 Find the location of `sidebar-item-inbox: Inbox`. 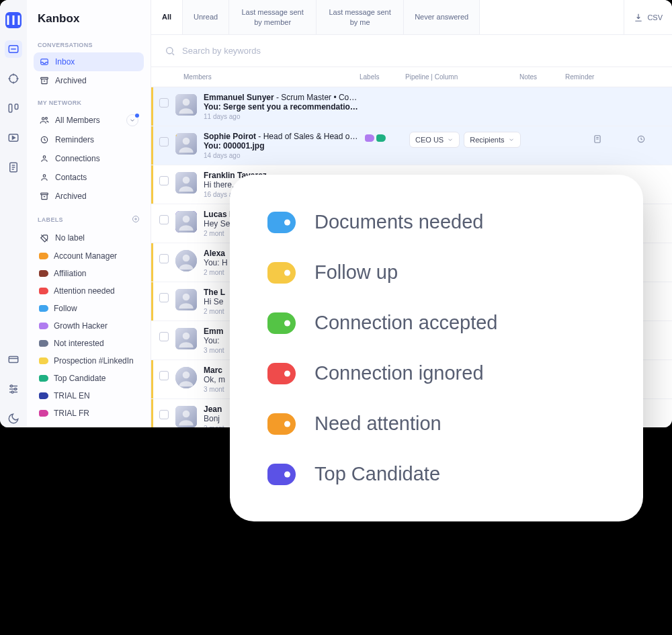

sidebar-item-inbox: Inbox is located at coordinates (89, 62).